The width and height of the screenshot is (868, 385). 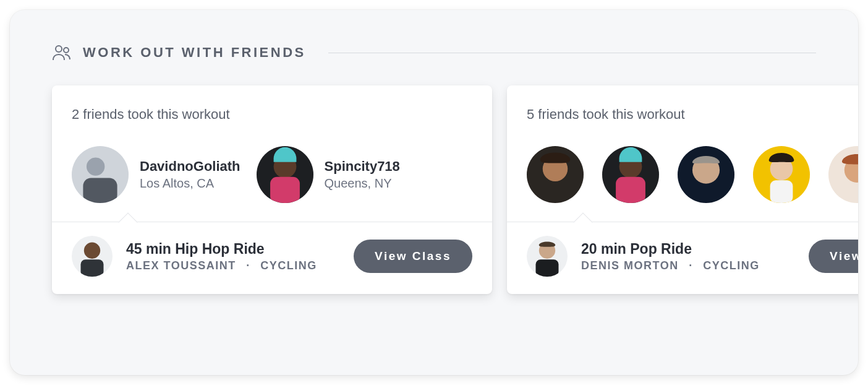 I want to click on class-title: 45 min Hip Hop Ride, so click(x=233, y=249).